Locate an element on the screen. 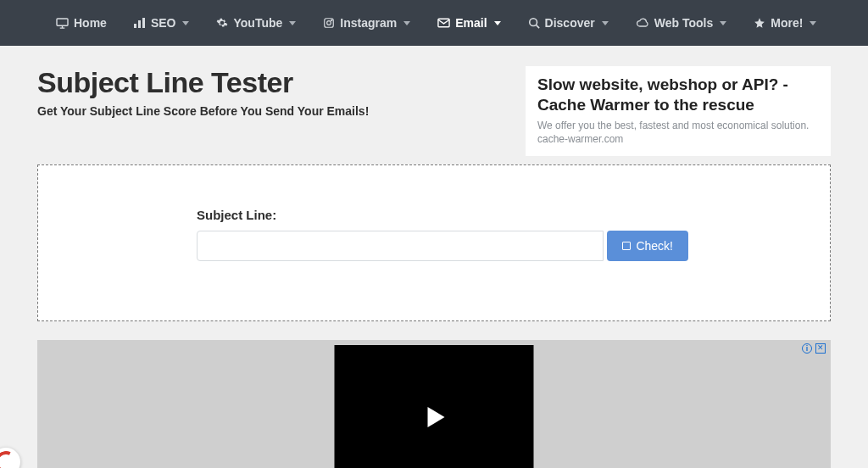 This screenshot has height=468, width=868. subject-line-label: Subject Line: is located at coordinates (442, 215).